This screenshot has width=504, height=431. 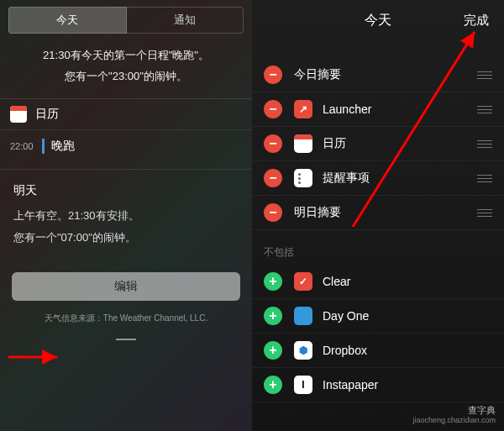 I want to click on calendar-widget-title: 日历, so click(x=47, y=114).